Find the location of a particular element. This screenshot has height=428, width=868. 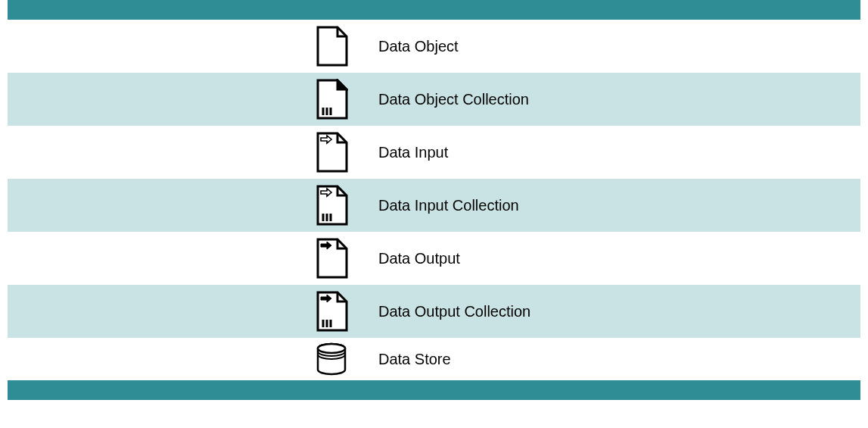

bottom-rule is located at coordinates (434, 390).